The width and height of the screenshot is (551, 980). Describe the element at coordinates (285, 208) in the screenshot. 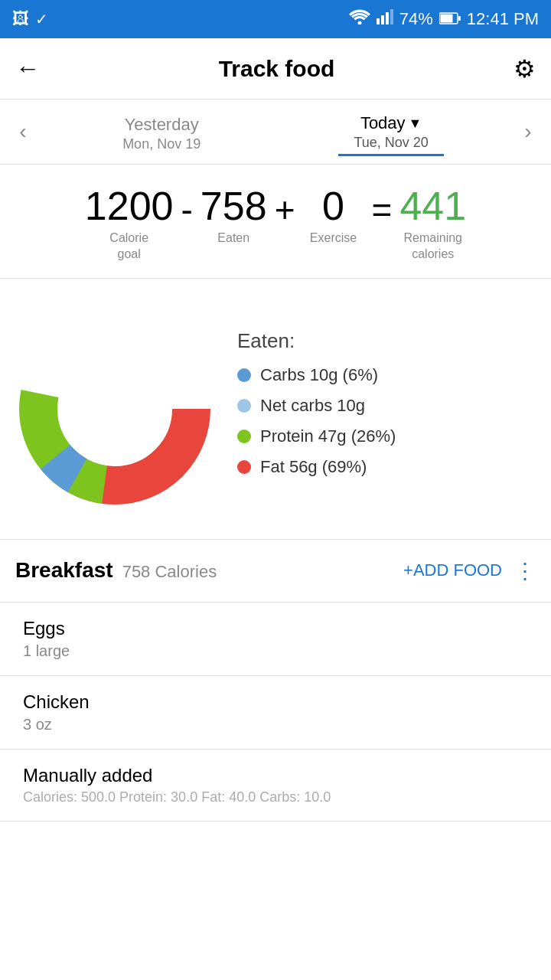

I see `plus-operator: +` at that location.